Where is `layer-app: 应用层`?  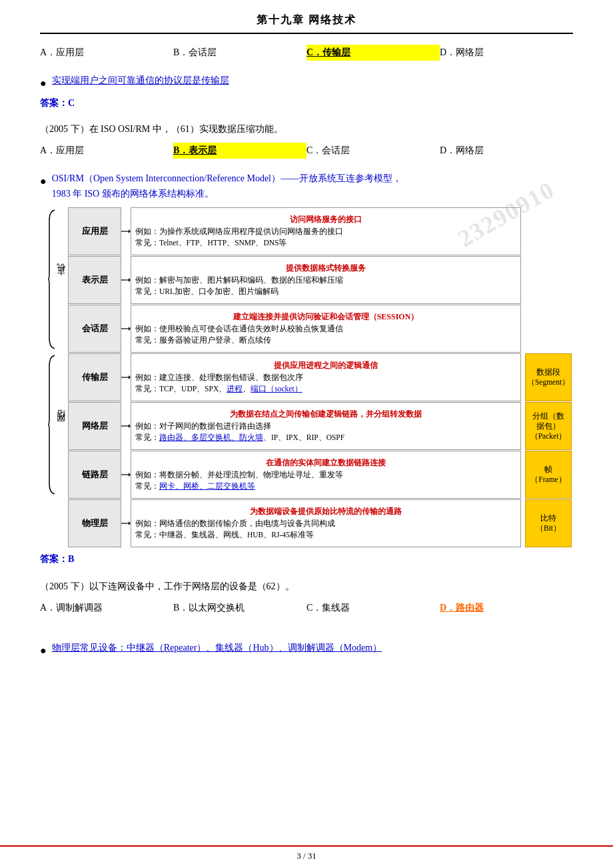 layer-app: 应用层 is located at coordinates (95, 231).